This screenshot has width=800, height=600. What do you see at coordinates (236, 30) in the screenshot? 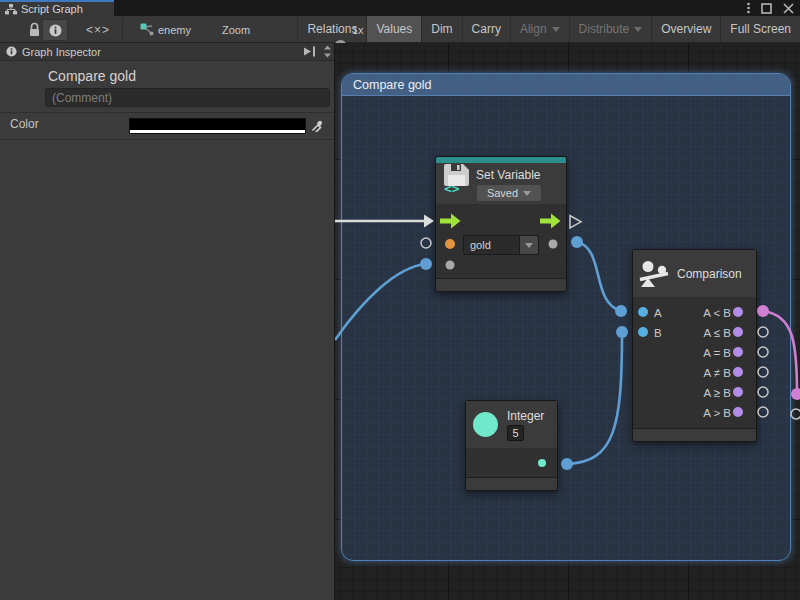
I see `zoom-label: Zoom` at bounding box center [236, 30].